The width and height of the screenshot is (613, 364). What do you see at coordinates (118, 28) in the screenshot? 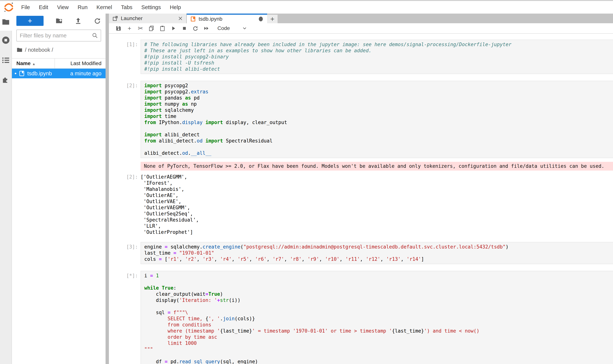
I see `save-button` at bounding box center [118, 28].